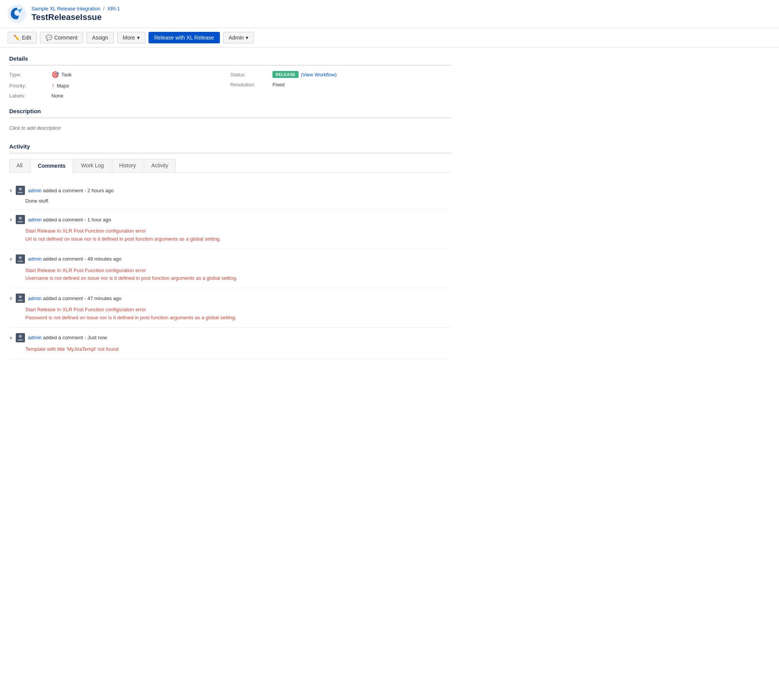 The width and height of the screenshot is (779, 700). Describe the element at coordinates (66, 8) in the screenshot. I see `breadcrumb-project-link: Sample XL Release Integration` at that location.